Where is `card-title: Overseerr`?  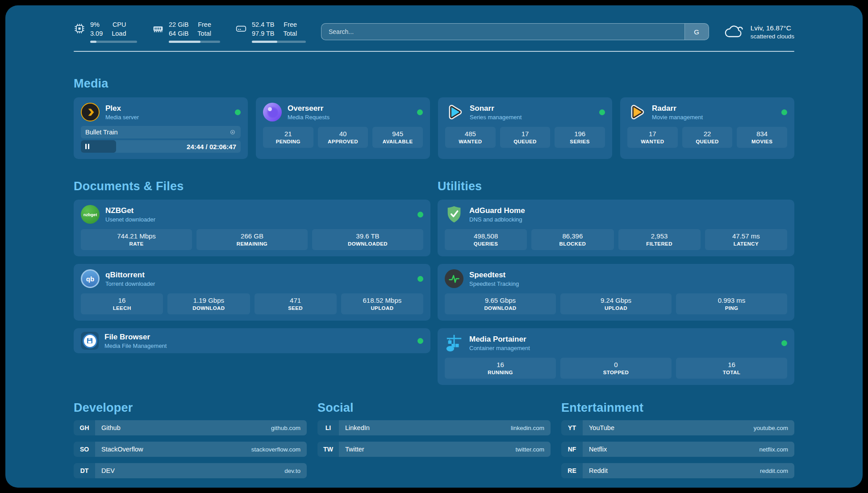
card-title: Overseerr is located at coordinates (309, 109).